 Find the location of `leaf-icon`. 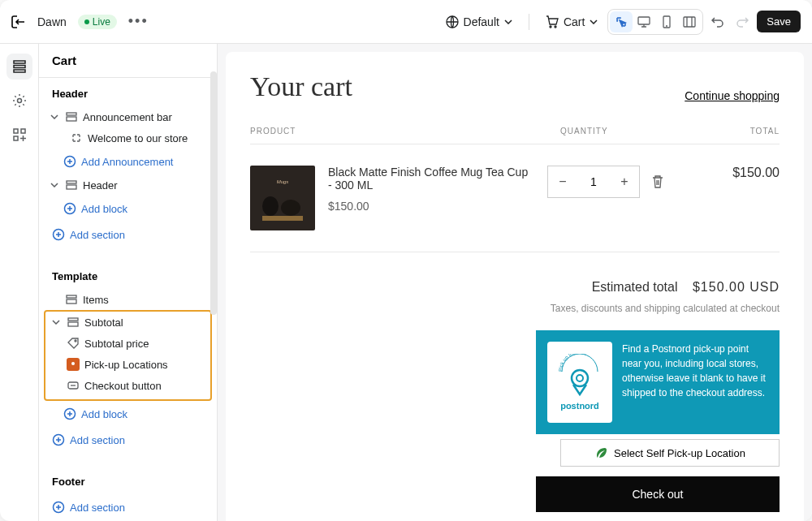

leaf-icon is located at coordinates (601, 453).